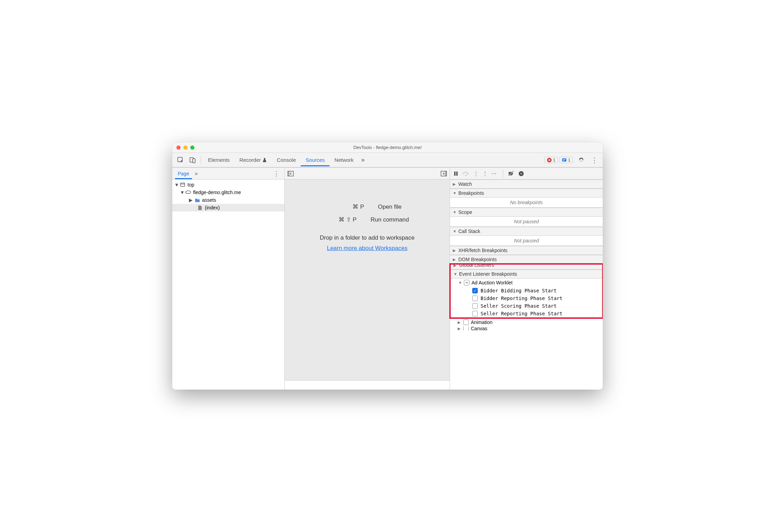  I want to click on section-watch: ▶Watch, so click(526, 184).